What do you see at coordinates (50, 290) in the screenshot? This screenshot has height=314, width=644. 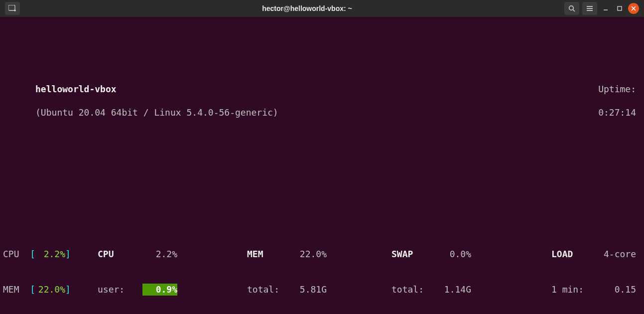 I see `mini-mem-value: 22.0%` at bounding box center [50, 290].